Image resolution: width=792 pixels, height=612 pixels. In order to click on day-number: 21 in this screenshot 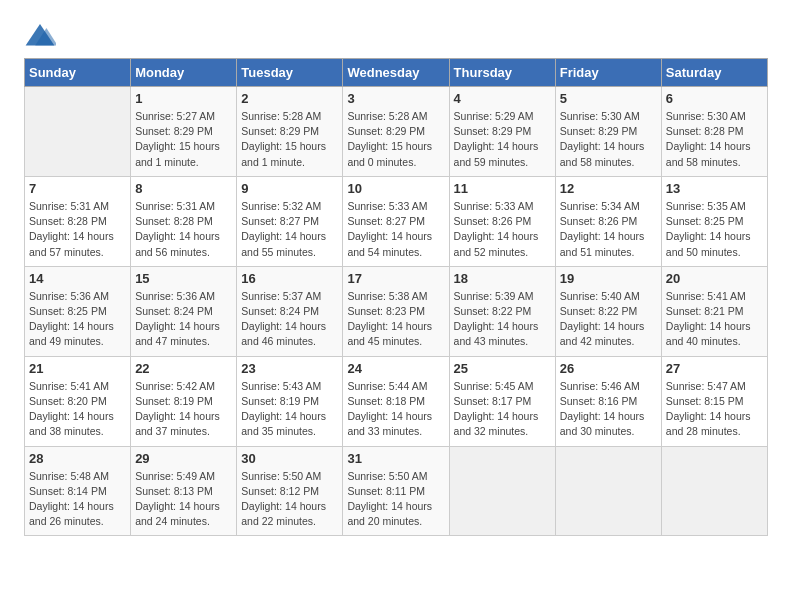, I will do `click(78, 368)`.